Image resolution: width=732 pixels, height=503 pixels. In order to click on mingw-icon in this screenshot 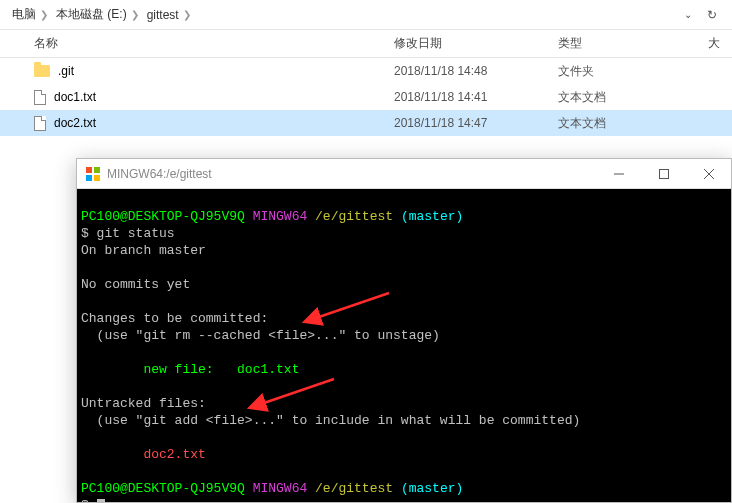, I will do `click(93, 174)`.